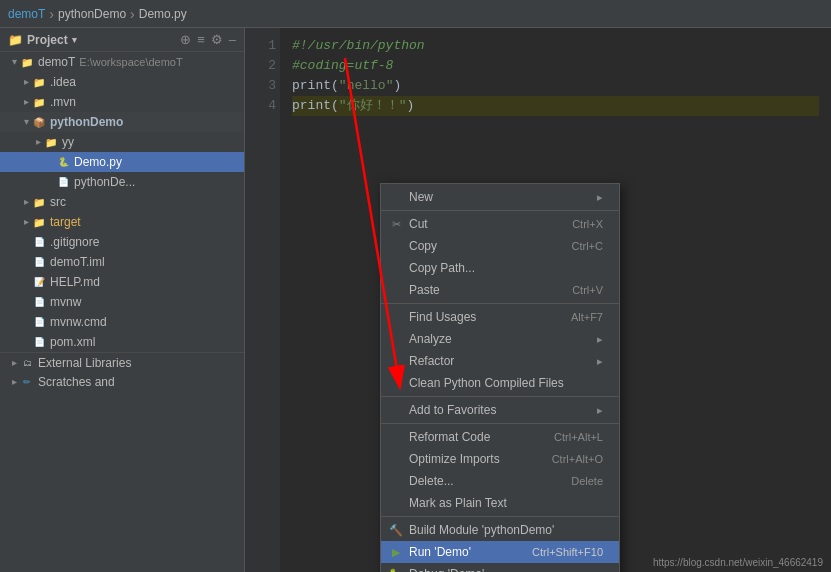 The height and width of the screenshot is (572, 831). Describe the element at coordinates (587, 481) in the screenshot. I see `delete-shortcut: Delete` at that location.